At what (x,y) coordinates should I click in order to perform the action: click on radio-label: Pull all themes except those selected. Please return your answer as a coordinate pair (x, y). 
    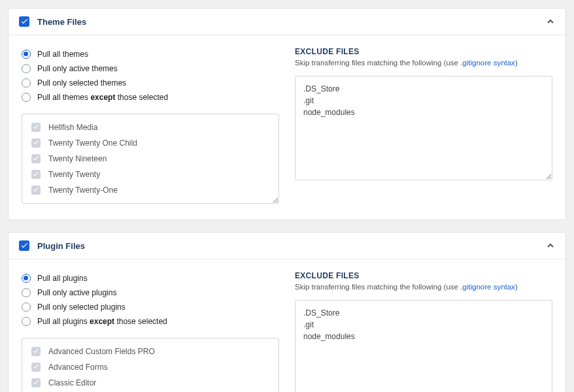
    Looking at the image, I should click on (103, 97).